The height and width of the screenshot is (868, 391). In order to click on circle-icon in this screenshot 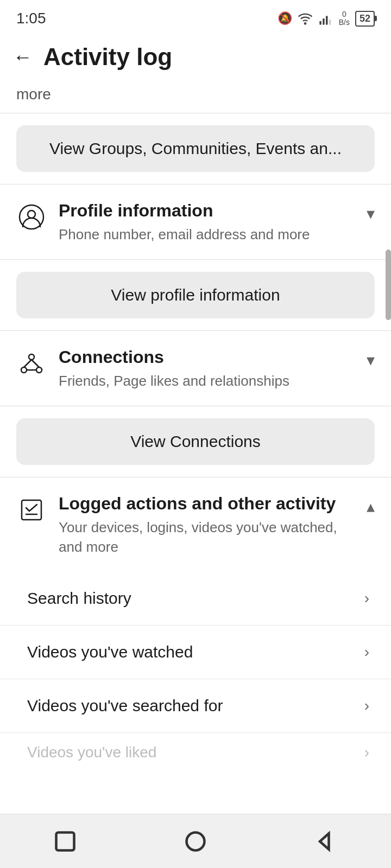, I will do `click(195, 841)`.